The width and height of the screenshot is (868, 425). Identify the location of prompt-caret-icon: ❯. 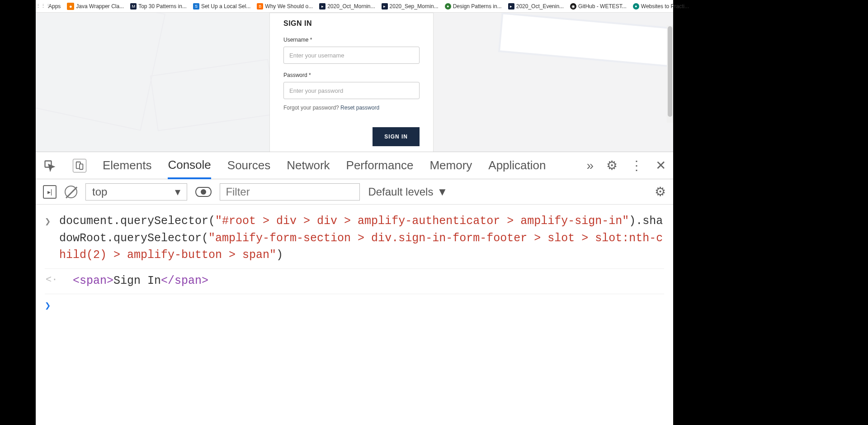
(49, 306).